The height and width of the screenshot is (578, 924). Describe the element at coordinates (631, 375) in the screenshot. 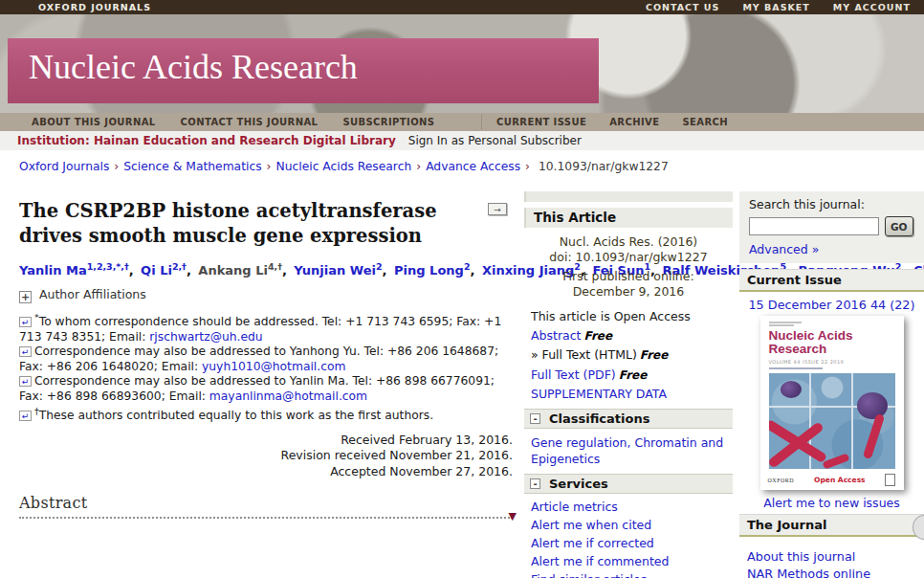

I see `article-view-line: Full Text (PDF)Free` at that location.